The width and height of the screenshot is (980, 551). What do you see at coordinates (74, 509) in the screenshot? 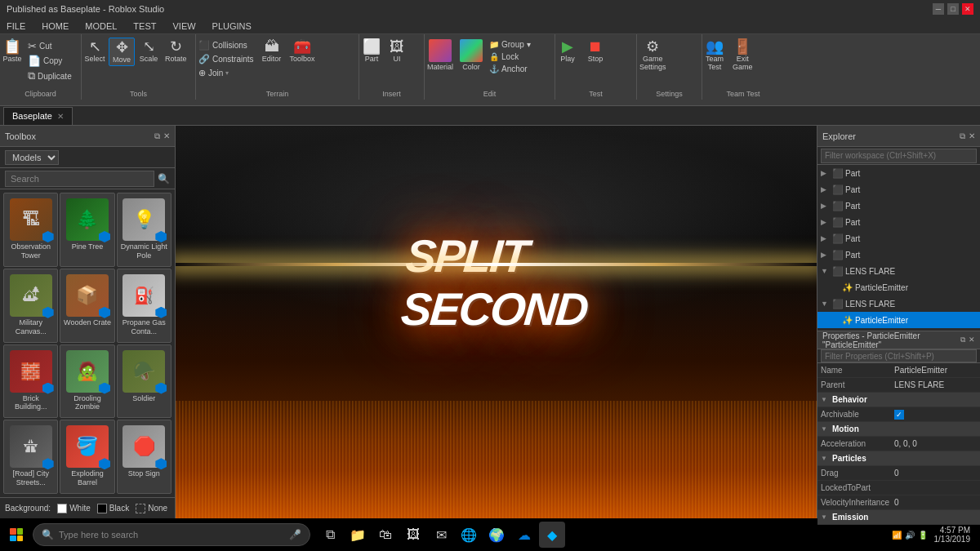
I see `bg-white-option: White` at bounding box center [74, 509].